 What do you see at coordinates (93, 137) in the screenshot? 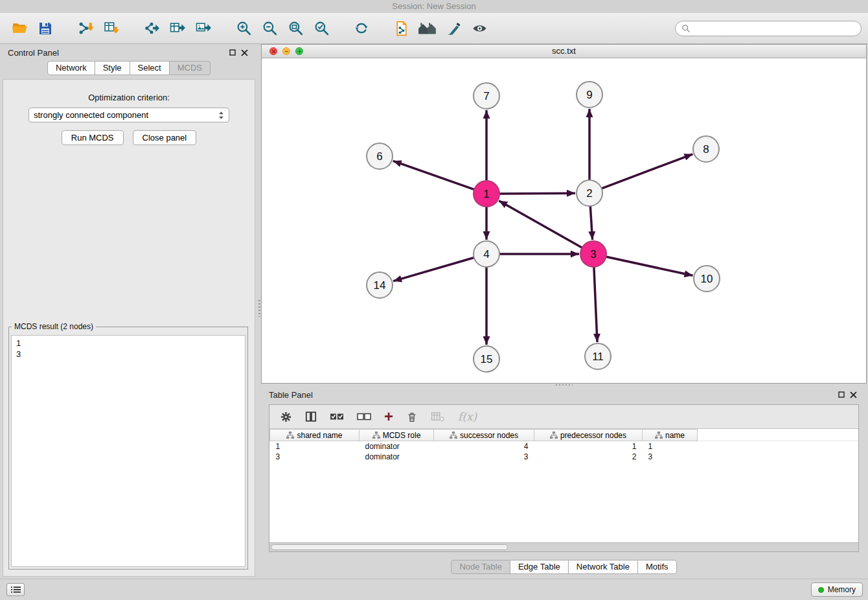
I see `run-mcds-button: Run MCDS` at bounding box center [93, 137].